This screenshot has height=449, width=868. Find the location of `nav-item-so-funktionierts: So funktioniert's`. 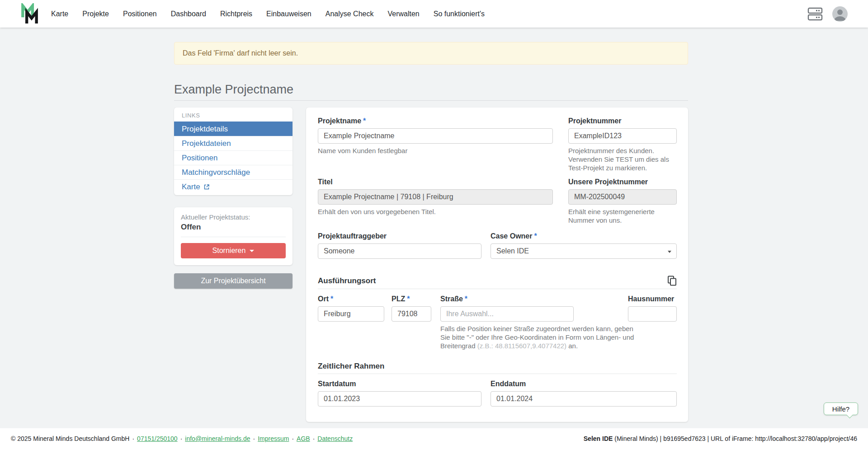

nav-item-so-funktionierts: So funktioniert's is located at coordinates (459, 14).